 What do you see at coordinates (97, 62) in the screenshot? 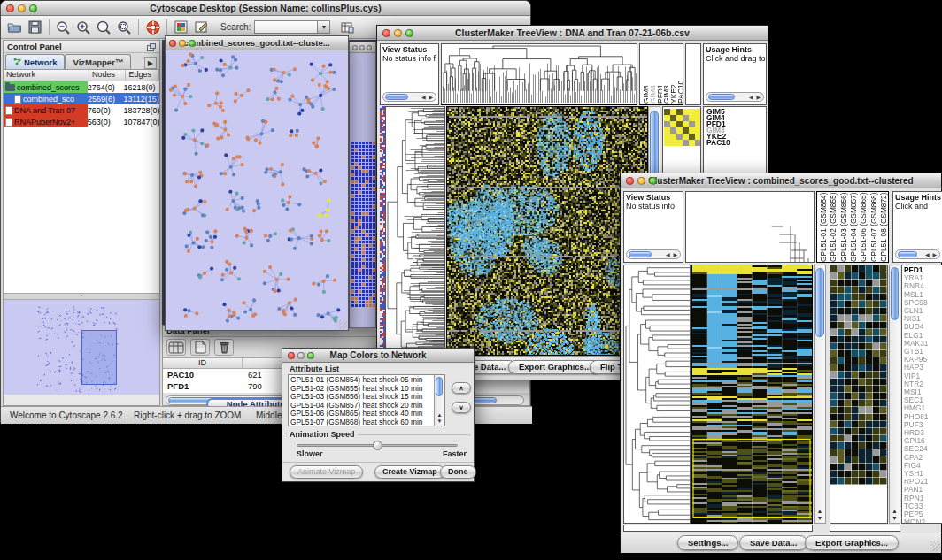
I see `tab-vizmapper: VizMapper™` at bounding box center [97, 62].